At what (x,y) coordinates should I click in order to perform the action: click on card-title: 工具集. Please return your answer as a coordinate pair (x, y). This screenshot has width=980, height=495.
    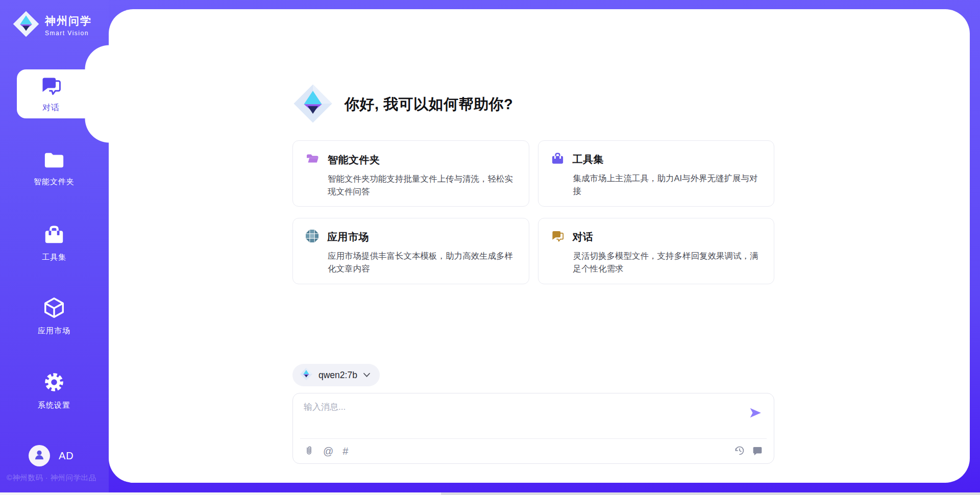
    Looking at the image, I should click on (589, 159).